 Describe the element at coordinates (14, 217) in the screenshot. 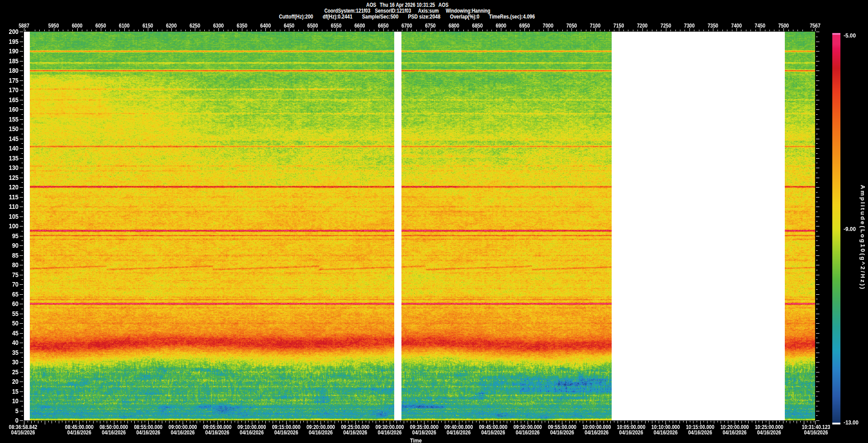

I see `svg-text: 105` at that location.